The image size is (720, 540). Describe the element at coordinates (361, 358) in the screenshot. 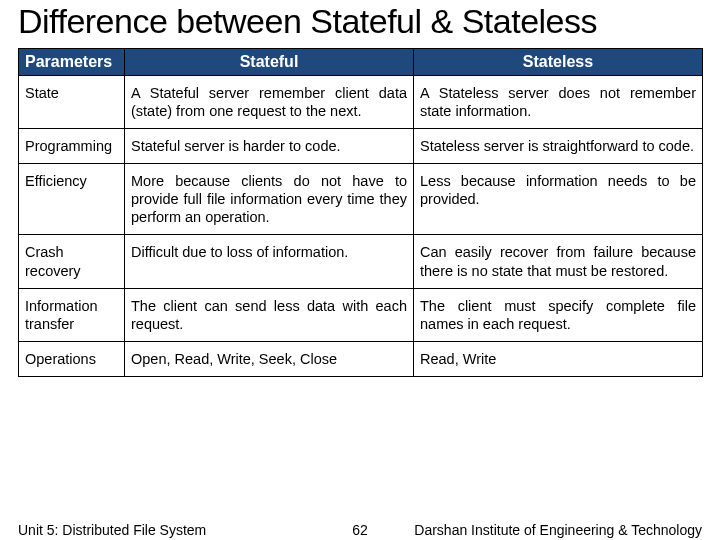

I see `table-row: Operations Open, Read, Write, Seek, Clos…` at that location.